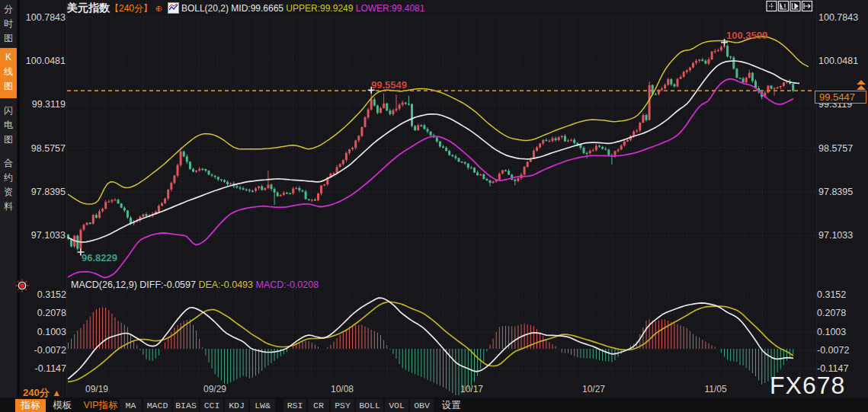  I want to click on svg-text: 10/08, so click(342, 389).